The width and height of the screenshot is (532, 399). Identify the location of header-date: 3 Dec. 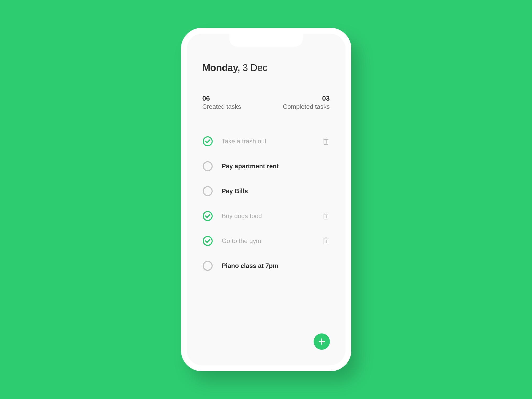
(254, 68).